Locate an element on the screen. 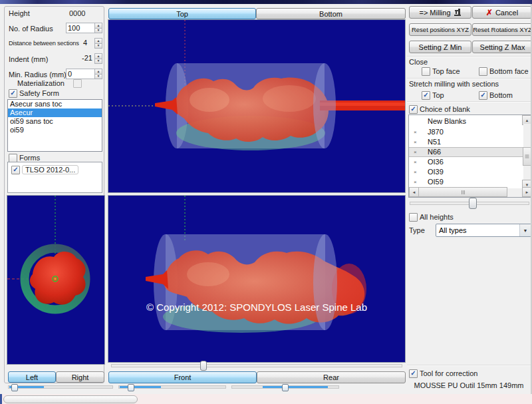 Image resolution: width=532 pixels, height=404 pixels. stretch-bottom-label: Bottom is located at coordinates (501, 95).